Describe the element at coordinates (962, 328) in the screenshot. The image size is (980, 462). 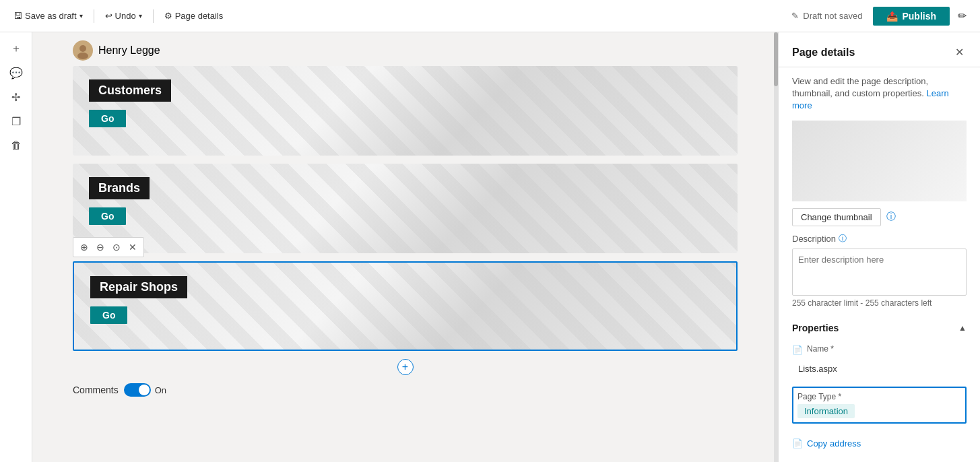
I see `properties-chevron-icon: ▲` at that location.